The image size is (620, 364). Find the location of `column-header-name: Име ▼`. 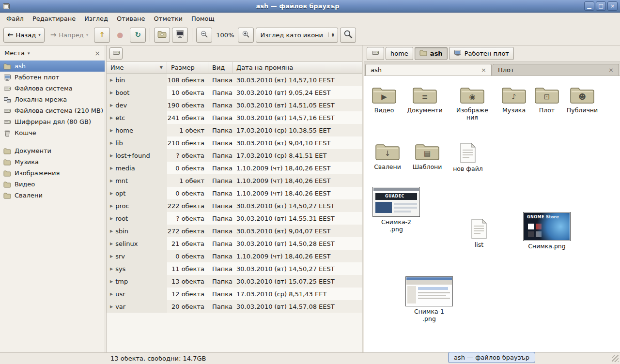

column-header-name: Име ▼ is located at coordinates (137, 68).